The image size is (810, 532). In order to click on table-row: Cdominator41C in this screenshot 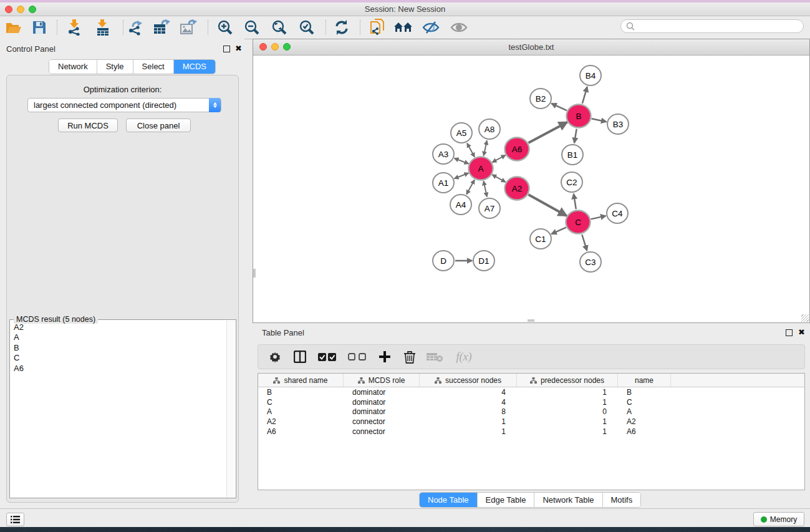, I will do `click(531, 402)`.